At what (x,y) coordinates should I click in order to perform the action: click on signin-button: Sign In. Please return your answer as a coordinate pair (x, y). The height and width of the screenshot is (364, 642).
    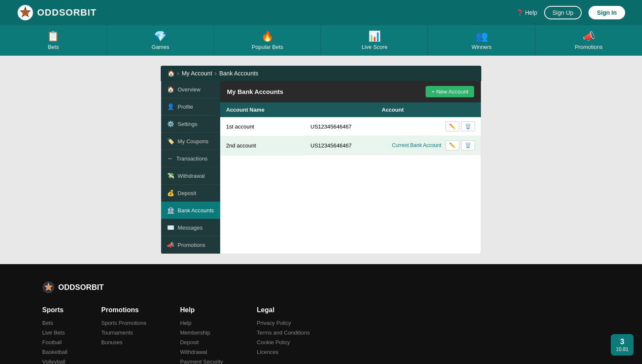
    Looking at the image, I should click on (607, 13).